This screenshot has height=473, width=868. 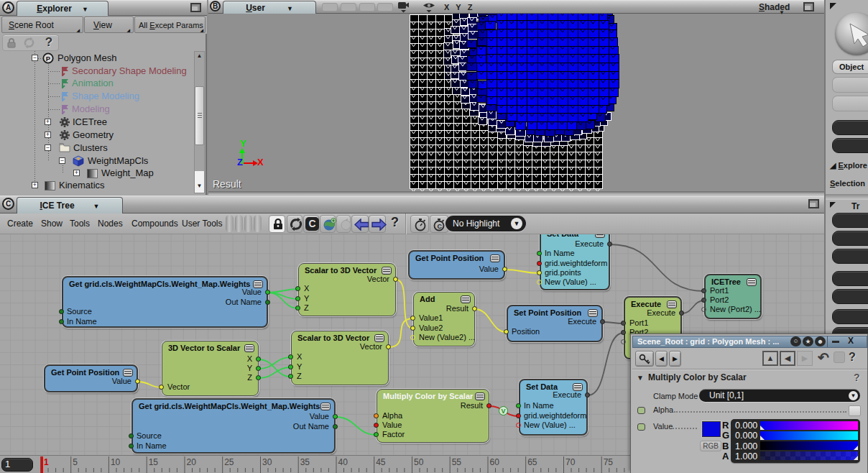 What do you see at coordinates (260, 162) in the screenshot?
I see `svg-text: X` at bounding box center [260, 162].